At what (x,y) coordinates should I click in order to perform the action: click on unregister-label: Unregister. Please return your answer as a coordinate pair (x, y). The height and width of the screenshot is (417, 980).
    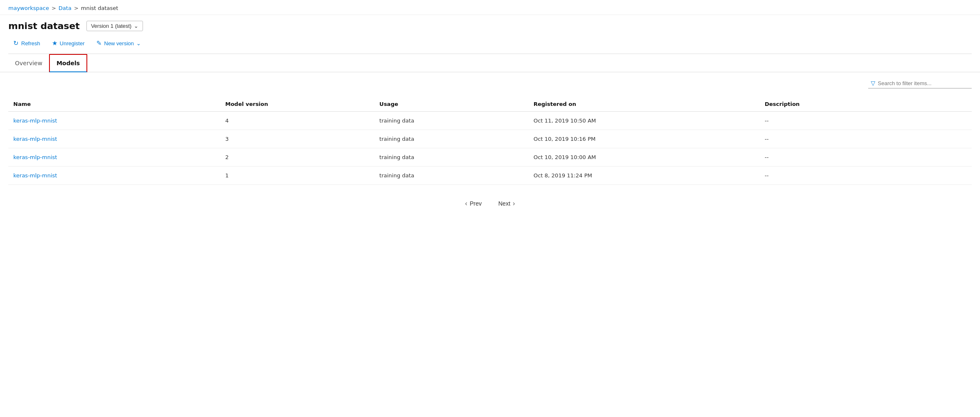
    Looking at the image, I should click on (72, 43).